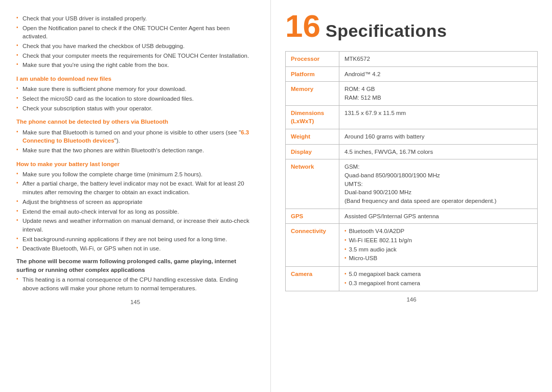 This screenshot has width=552, height=392. What do you see at coordinates (439, 94) in the screenshot?
I see `spec-value-memory: ROM: 4 GBRAM: 512 MB` at bounding box center [439, 94].